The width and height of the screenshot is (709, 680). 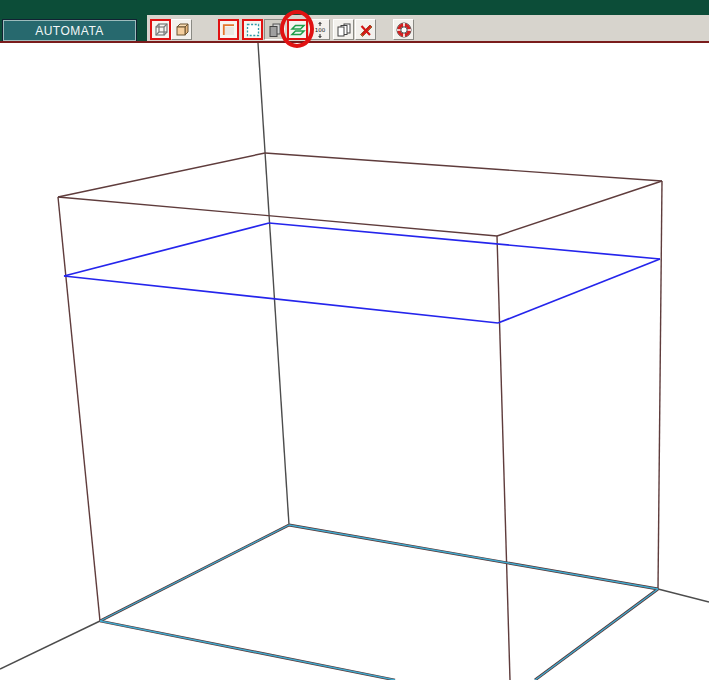 What do you see at coordinates (275, 30) in the screenshot?
I see `stacked-layers-icon` at bounding box center [275, 30].